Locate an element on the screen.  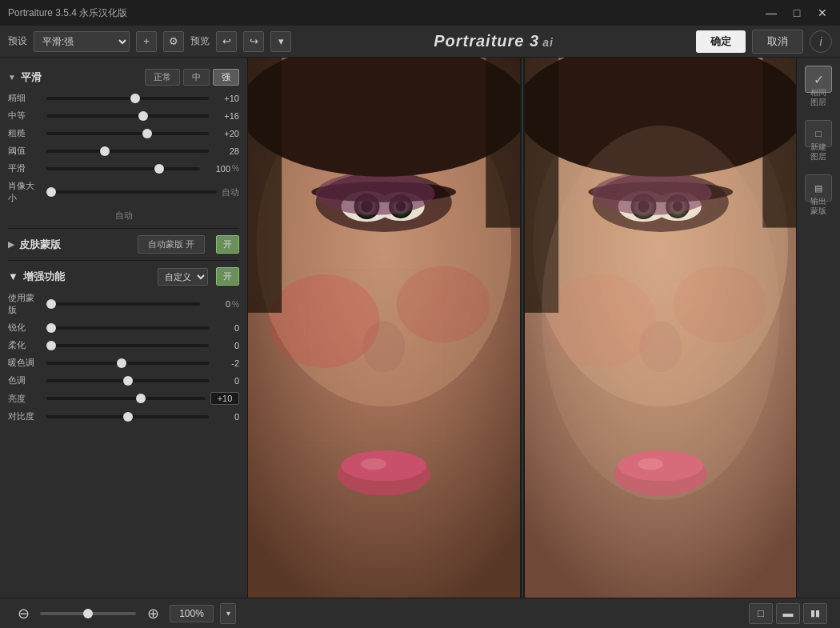
new-layer-group: □ 新建图层 is located at coordinates (818, 141).